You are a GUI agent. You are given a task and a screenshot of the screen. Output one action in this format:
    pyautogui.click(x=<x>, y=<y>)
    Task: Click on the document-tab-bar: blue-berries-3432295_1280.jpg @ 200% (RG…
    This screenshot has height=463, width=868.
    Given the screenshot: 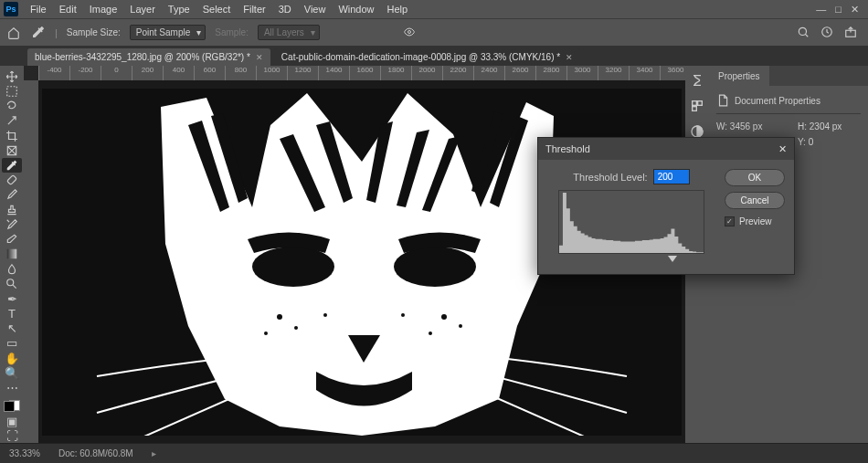 What is the action you would take?
    pyautogui.click(x=434, y=56)
    